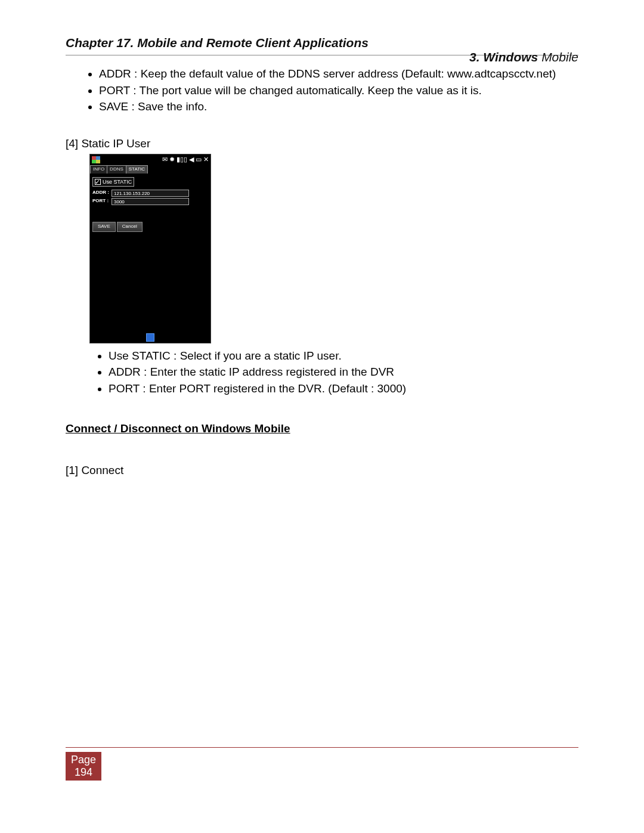 The height and width of the screenshot is (833, 644). Describe the element at coordinates (206, 160) in the screenshot. I see `close-icon: ✕` at that location.